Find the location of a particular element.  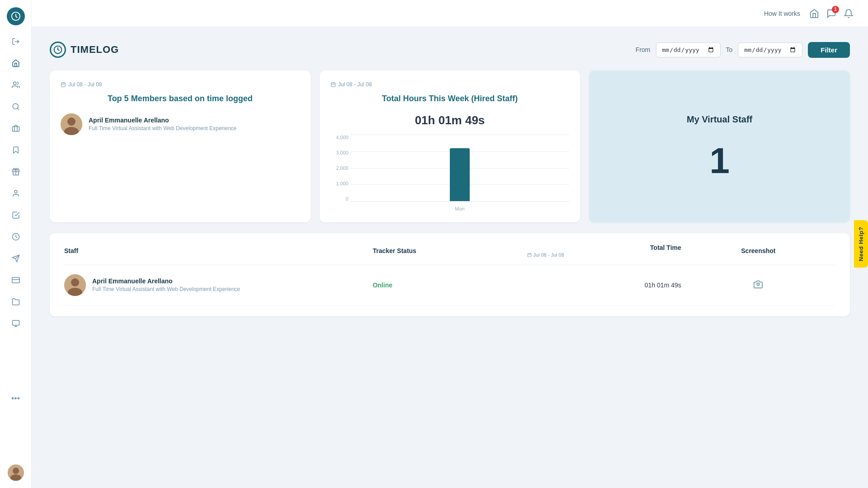

member-name: April Emmanuelle Arellano is located at coordinates (163, 120).